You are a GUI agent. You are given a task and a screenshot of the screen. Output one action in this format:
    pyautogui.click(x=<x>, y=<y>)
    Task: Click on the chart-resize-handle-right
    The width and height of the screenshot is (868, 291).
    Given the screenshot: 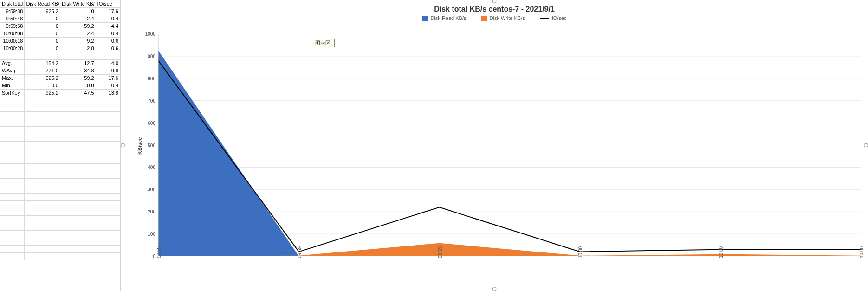 What is the action you would take?
    pyautogui.click(x=866, y=145)
    